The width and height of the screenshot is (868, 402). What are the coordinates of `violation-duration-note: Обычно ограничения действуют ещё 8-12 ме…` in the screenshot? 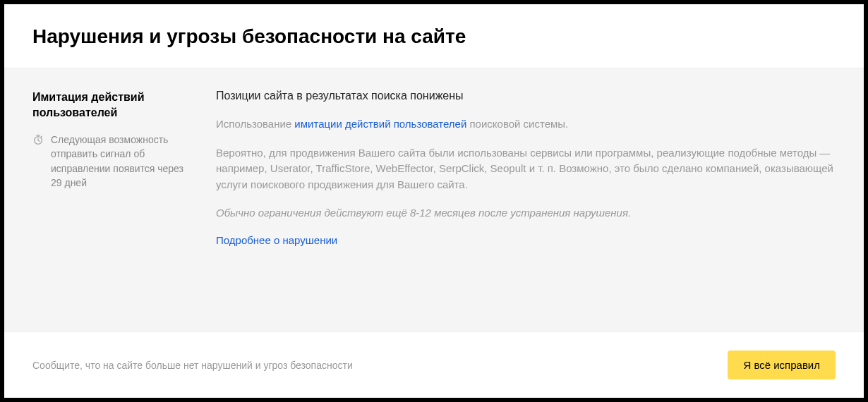 It's located at (526, 213).